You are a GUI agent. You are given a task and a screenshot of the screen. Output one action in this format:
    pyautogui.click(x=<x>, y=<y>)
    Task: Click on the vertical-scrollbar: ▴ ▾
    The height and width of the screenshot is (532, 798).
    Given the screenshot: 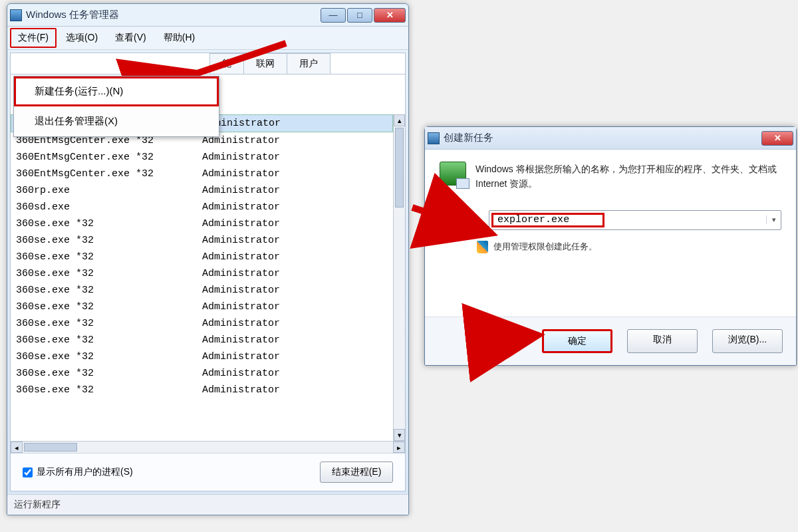 What is the action you would take?
    pyautogui.click(x=399, y=278)
    